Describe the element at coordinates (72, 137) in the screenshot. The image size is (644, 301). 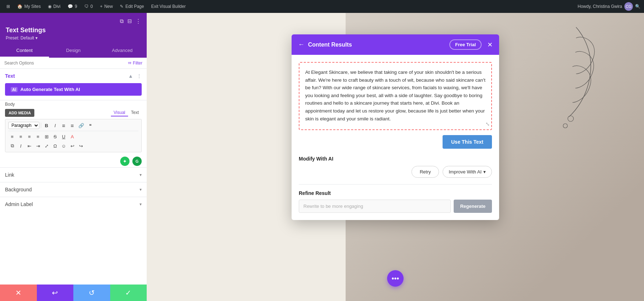
I see `color-button: A` at that location.